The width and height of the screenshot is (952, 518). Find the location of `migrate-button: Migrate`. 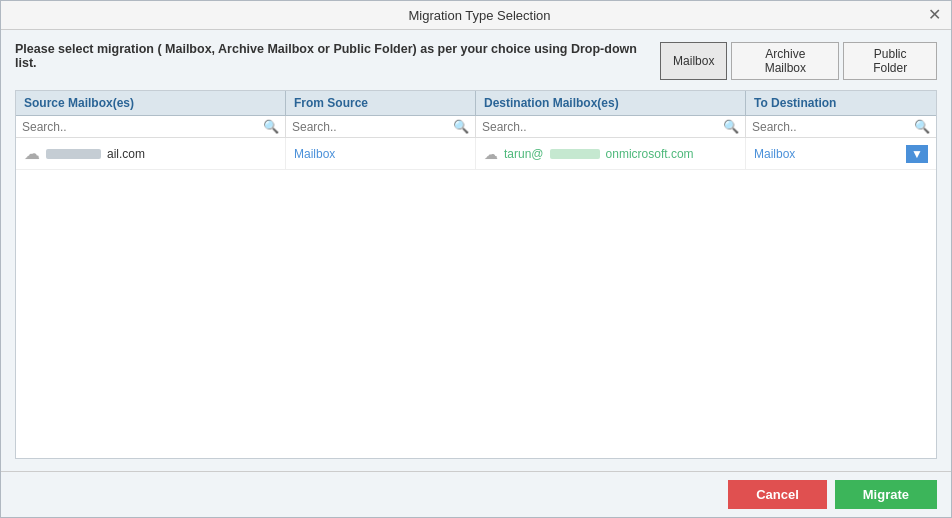

migrate-button: Migrate is located at coordinates (886, 494).